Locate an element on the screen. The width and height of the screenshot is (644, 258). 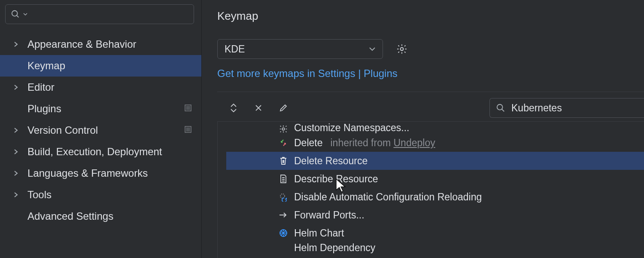
sidebar-item-advanced-settings: Advanced Settings is located at coordinates (100, 216).